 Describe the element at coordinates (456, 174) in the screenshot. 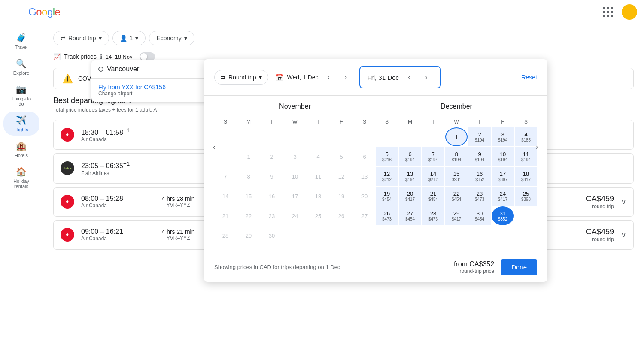

I see `december-calendar: December S M T W T F S 1` at that location.